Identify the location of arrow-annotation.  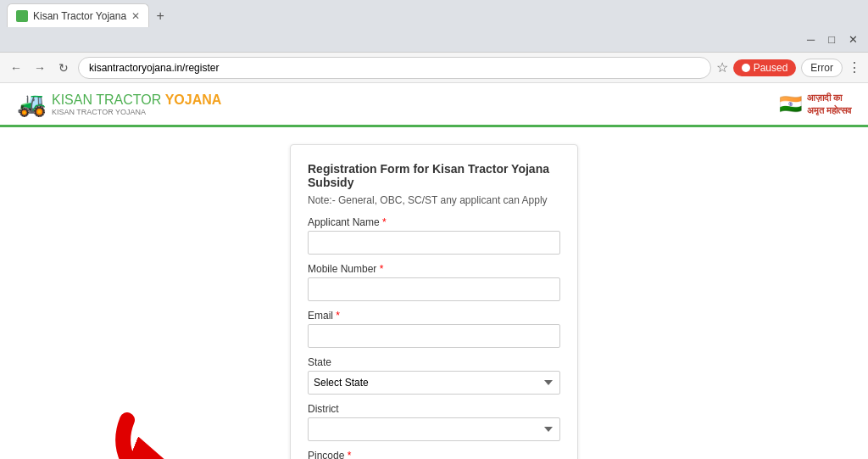
(186, 435).